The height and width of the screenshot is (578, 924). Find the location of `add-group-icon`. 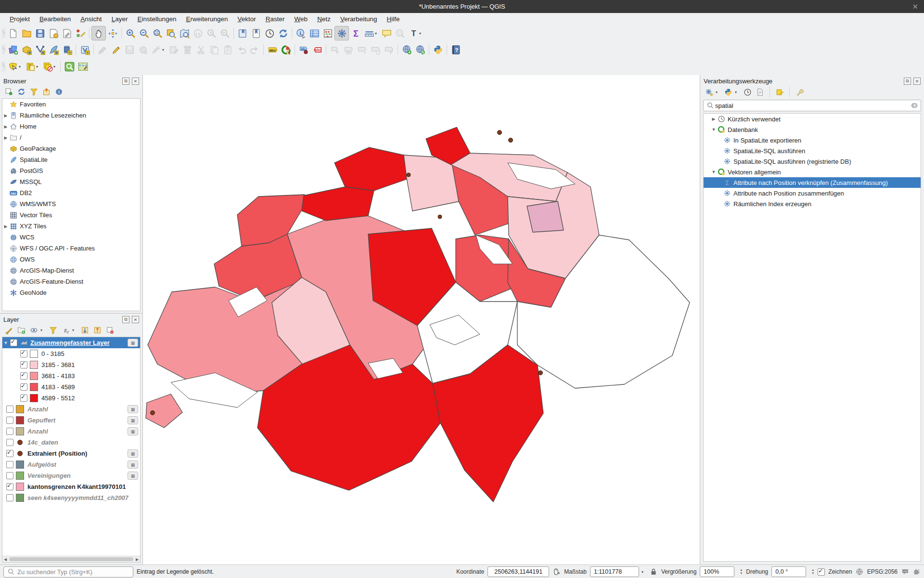

add-group-icon is located at coordinates (21, 330).